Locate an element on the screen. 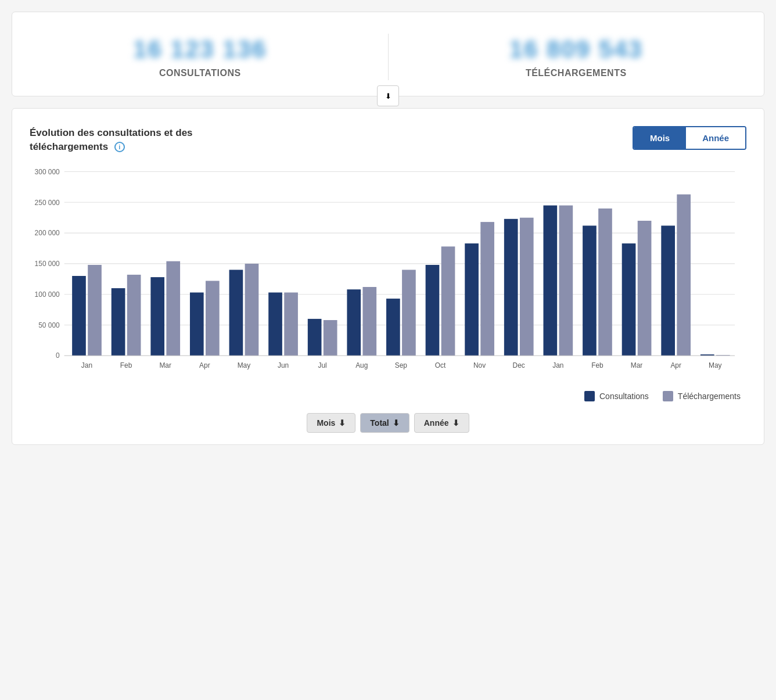 This screenshot has width=776, height=700. dl-annee-label: Année is located at coordinates (437, 423).